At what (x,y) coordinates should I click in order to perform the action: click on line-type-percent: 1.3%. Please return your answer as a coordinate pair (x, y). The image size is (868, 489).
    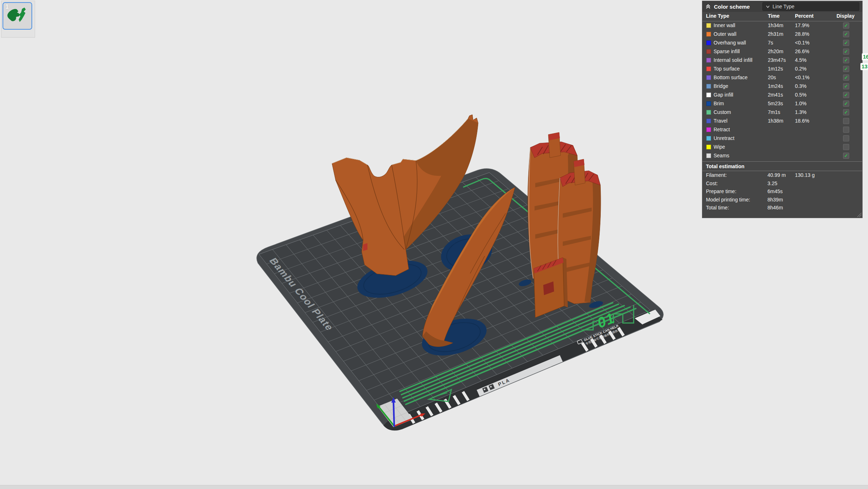
    Looking at the image, I should click on (801, 112).